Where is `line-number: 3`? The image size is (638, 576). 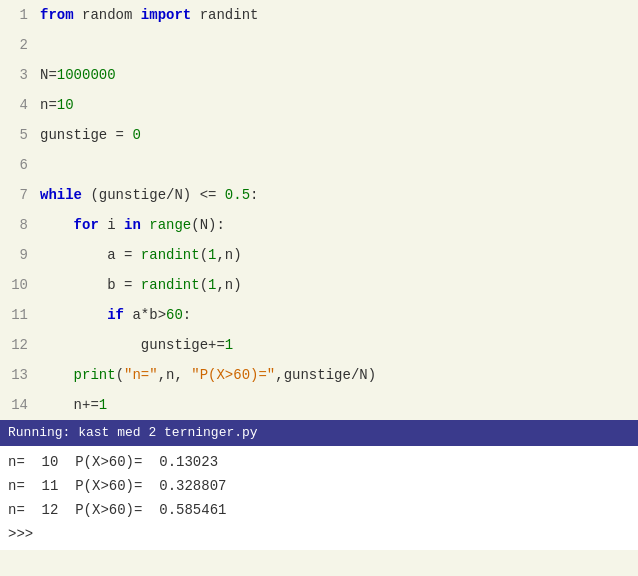 line-number: 3 is located at coordinates (20, 75).